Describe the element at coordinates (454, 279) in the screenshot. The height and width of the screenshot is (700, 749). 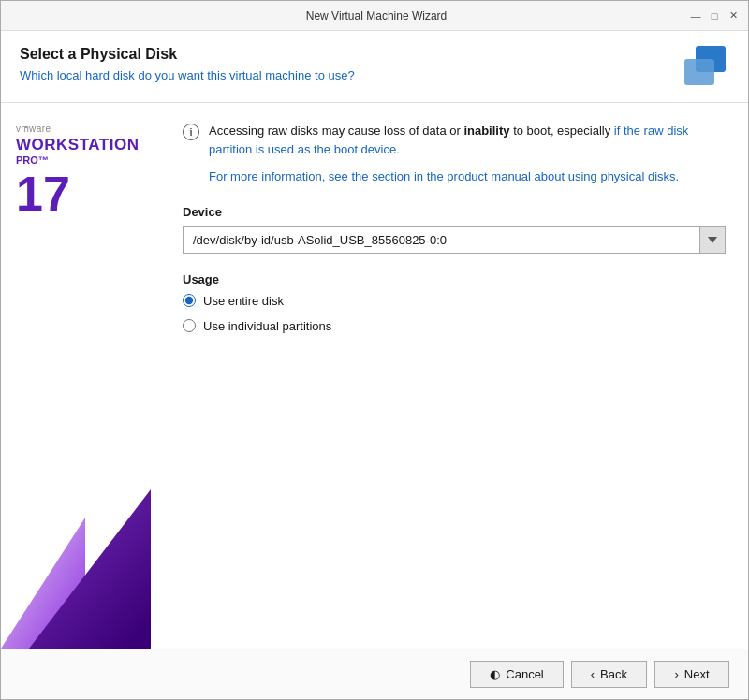
I see `usage-label: Usage` at that location.